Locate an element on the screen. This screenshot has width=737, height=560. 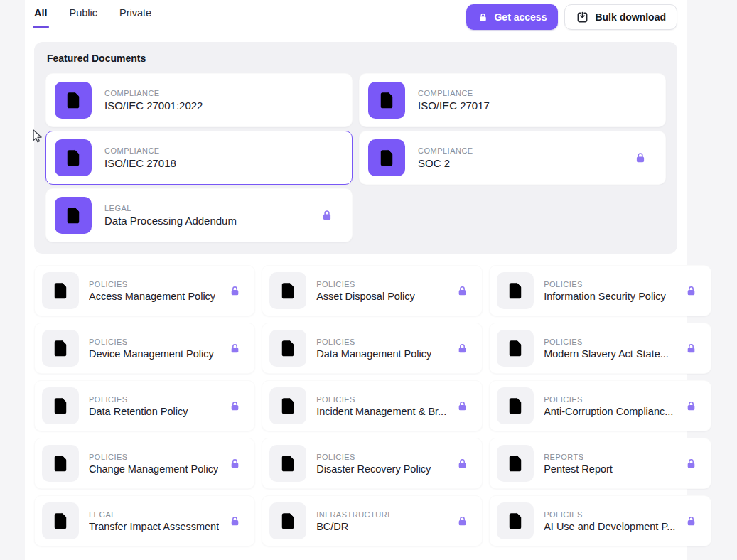
document-card: POLICIESIncident Management & Br... is located at coordinates (372, 406).